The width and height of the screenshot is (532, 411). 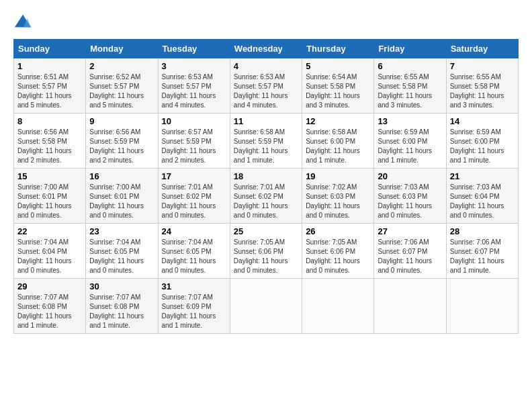 What do you see at coordinates (338, 231) in the screenshot?
I see `day-number: 26` at bounding box center [338, 231].